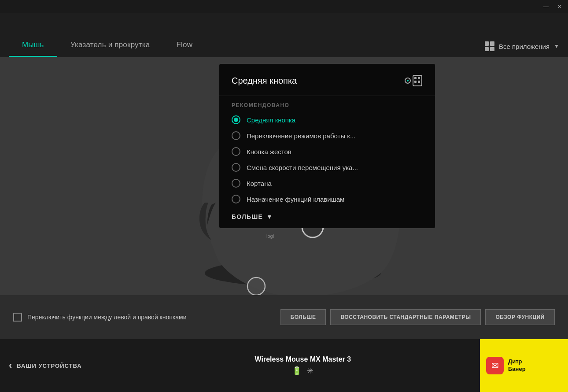 This screenshot has width=568, height=392. What do you see at coordinates (327, 80) in the screenshot?
I see `modal-header: Средняя кнопка` at bounding box center [327, 80].